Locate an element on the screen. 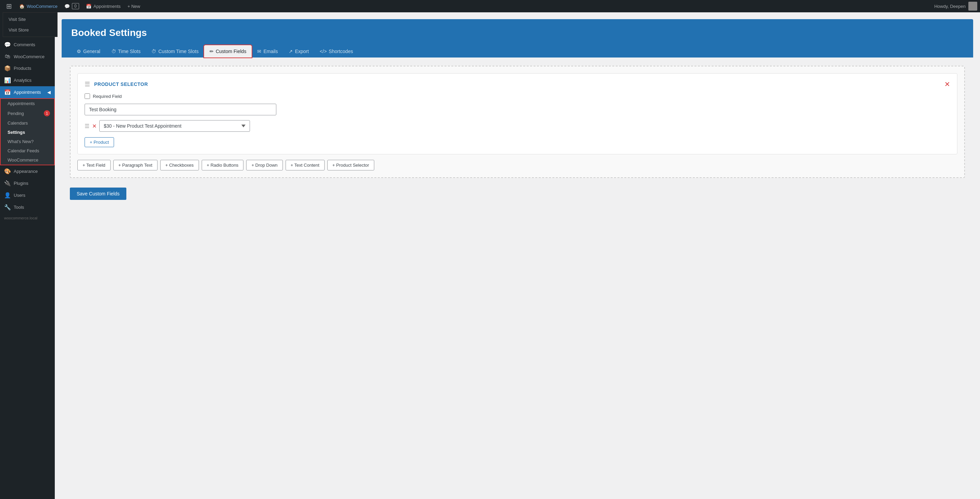  product-select: $30 - New Product Test Appointment is located at coordinates (175, 126).